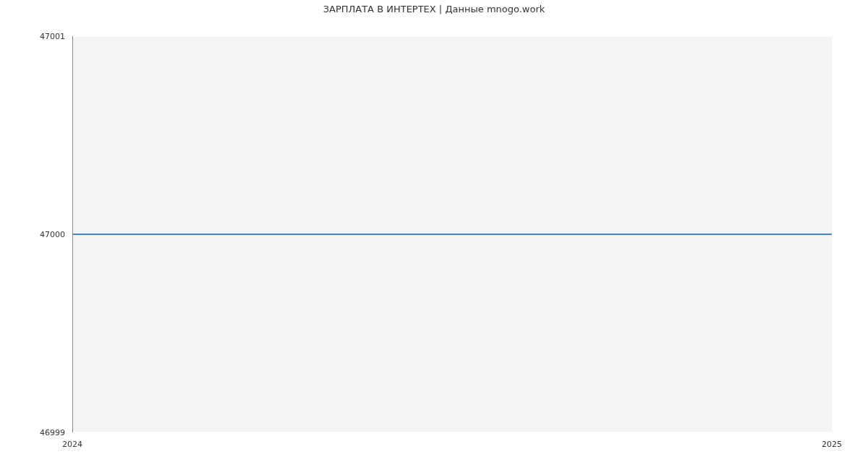 The image size is (868, 470). What do you see at coordinates (33, 36) in the screenshot?
I see `ytick-0: 47001` at bounding box center [33, 36].